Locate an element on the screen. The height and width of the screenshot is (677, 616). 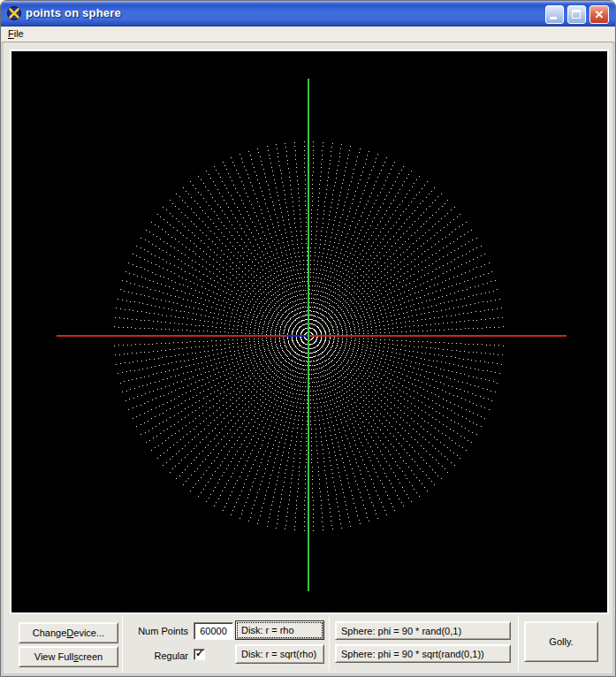
golly-button: Golly. is located at coordinates (561, 642).